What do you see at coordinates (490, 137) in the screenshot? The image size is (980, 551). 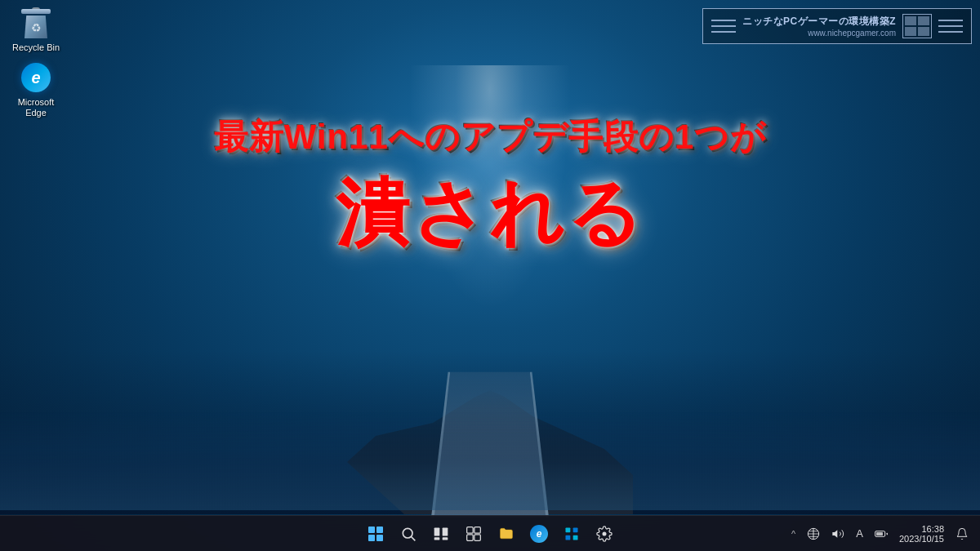 I see `subtitle-text: 最新Win11へのアプデ手段の1つが` at bounding box center [490, 137].